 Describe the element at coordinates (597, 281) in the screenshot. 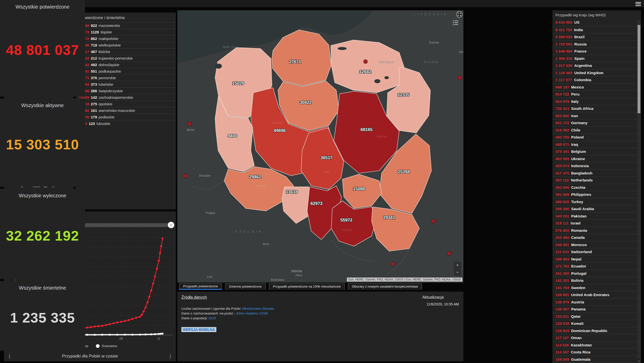

I see `country-row: 142 201Bolivia` at that location.